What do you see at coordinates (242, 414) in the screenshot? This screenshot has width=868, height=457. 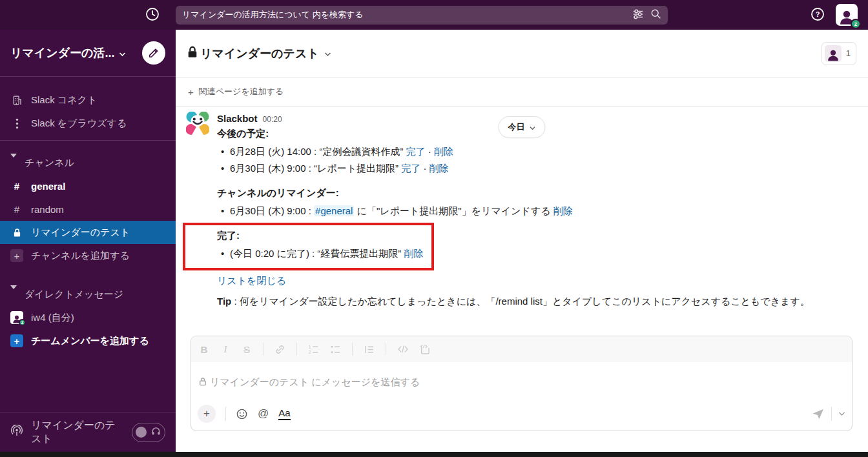 I see `emoji-button` at bounding box center [242, 414].